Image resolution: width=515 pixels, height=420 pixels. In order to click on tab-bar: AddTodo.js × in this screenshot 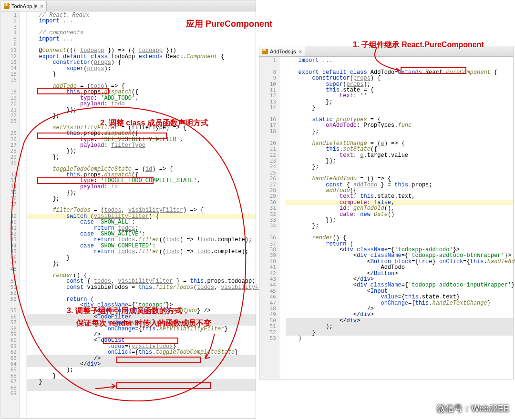, I will do `click(386, 51)`.